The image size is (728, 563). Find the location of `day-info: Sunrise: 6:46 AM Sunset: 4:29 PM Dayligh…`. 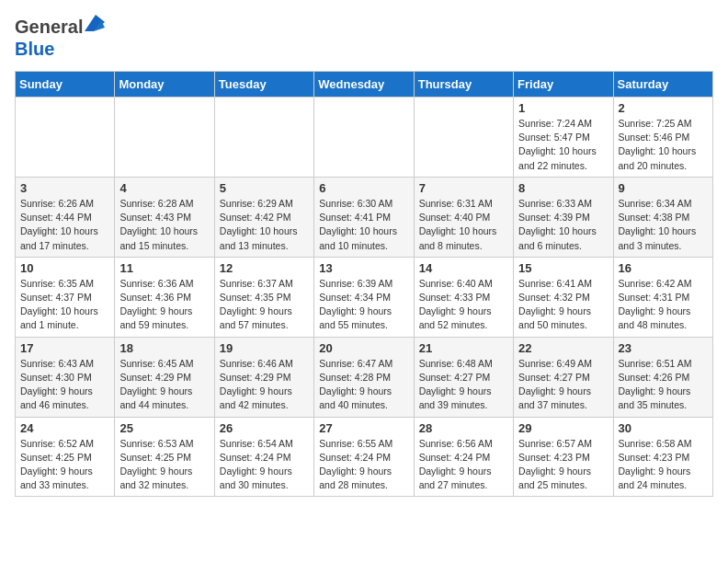

day-info: Sunrise: 6:46 AM Sunset: 4:29 PM Dayligh… is located at coordinates (265, 385).